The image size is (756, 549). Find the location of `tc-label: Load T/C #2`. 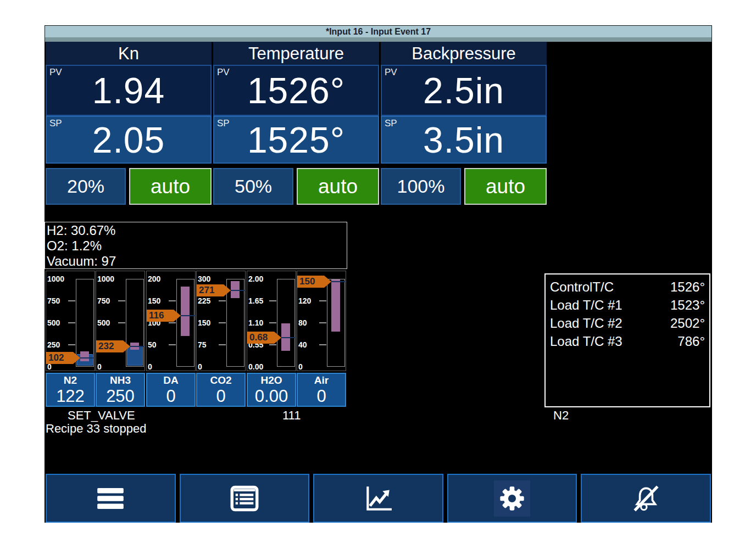

tc-label: Load T/C #2 is located at coordinates (586, 323).